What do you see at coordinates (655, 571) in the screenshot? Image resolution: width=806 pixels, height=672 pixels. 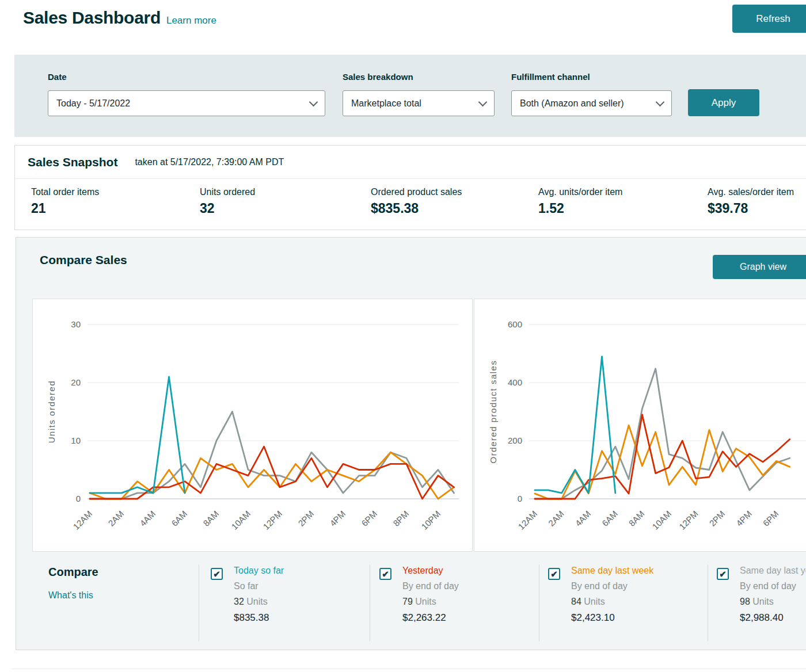 I see `legend-title-same-day-last-week: Same day last week` at bounding box center [655, 571].